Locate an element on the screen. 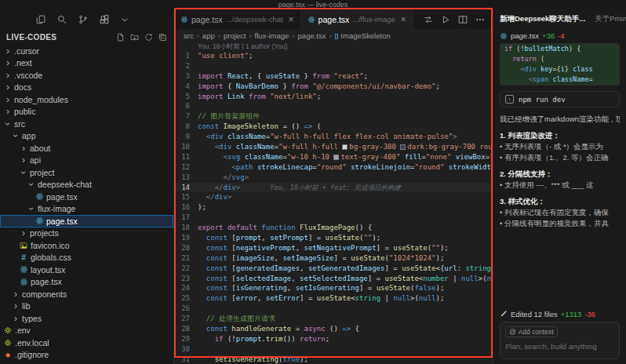 The height and width of the screenshot is (364, 626). code-line-29: 29 if (!prompt.trim()) return; is located at coordinates (333, 339).